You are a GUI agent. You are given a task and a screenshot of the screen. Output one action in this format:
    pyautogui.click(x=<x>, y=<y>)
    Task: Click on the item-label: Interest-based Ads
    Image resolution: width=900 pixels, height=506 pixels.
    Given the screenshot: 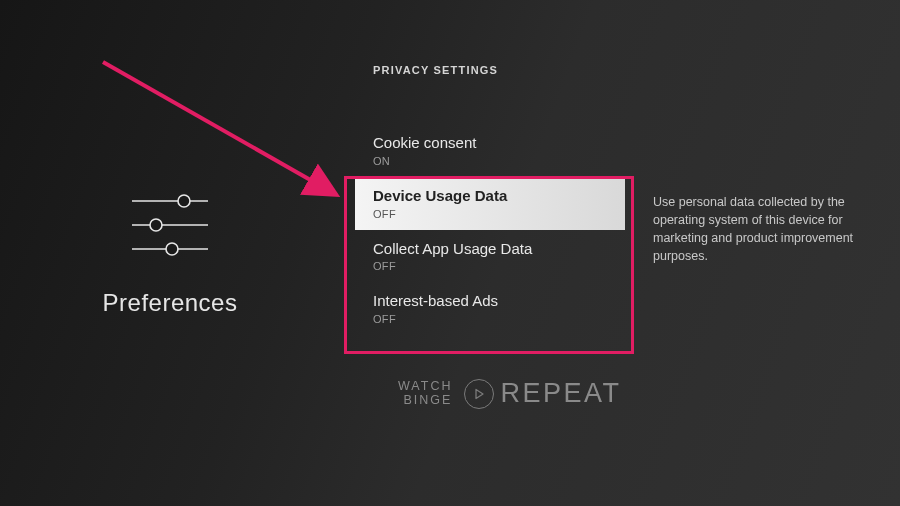 What is the action you would take?
    pyautogui.click(x=490, y=302)
    